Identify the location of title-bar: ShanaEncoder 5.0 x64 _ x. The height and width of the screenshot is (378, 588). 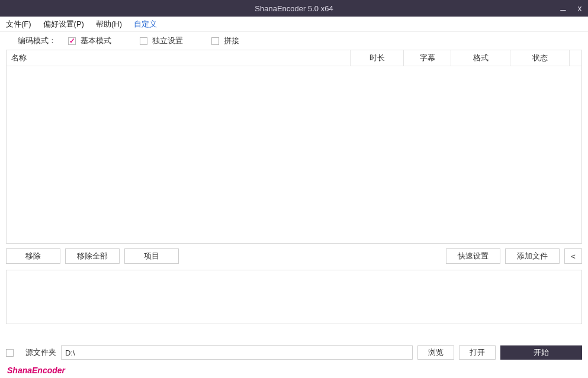
(294, 8).